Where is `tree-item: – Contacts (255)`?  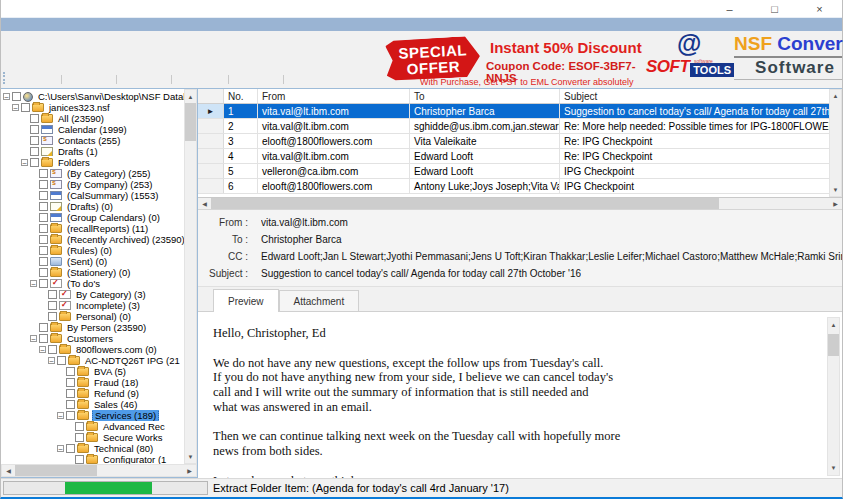
tree-item: – Contacts (255) is located at coordinates (92, 140).